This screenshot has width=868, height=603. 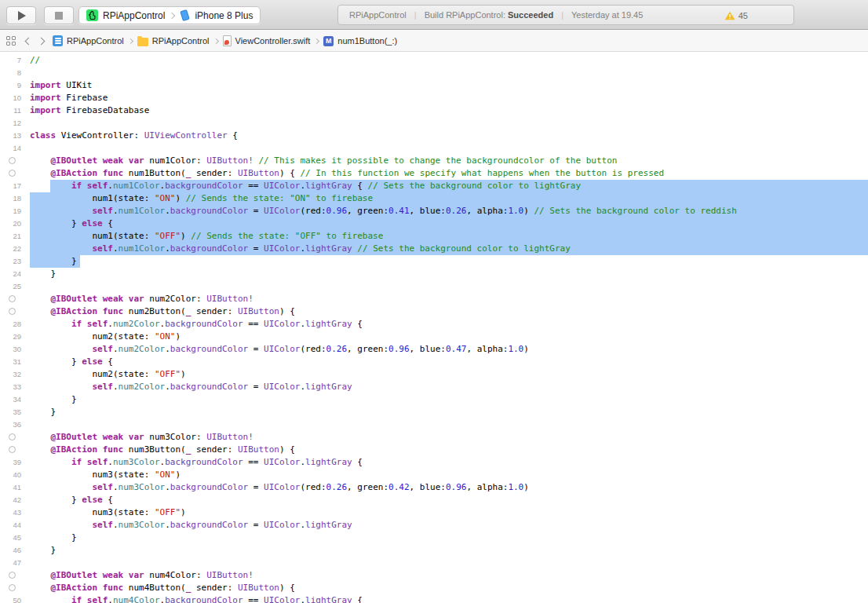 I want to click on line-number: 32, so click(x=13, y=375).